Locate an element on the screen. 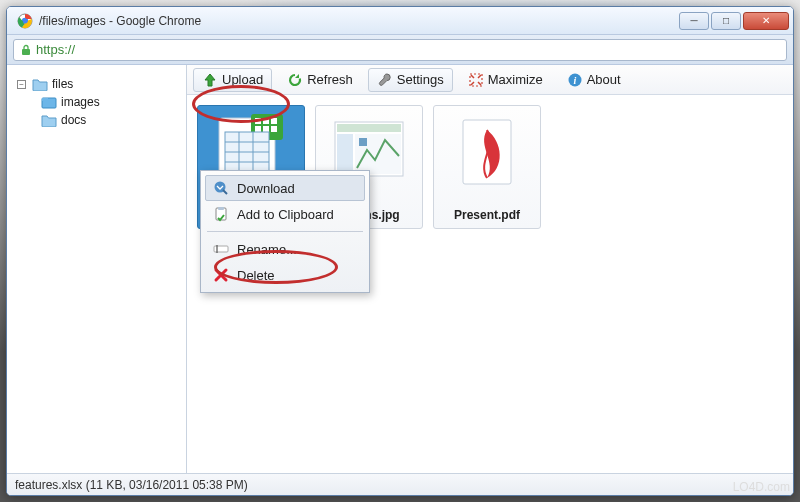 The image size is (800, 502). maximize-icon is located at coordinates (476, 80).